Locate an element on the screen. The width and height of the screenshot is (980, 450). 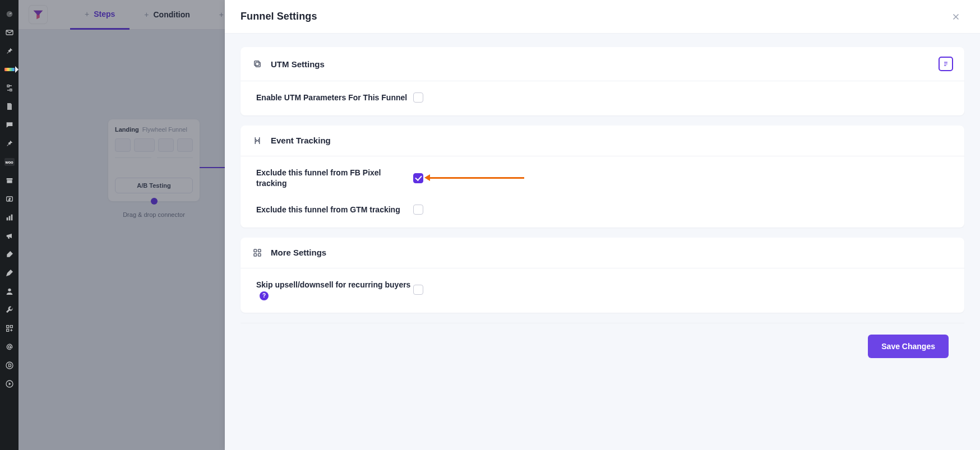
section-title: Event Tracking is located at coordinates (301, 140).